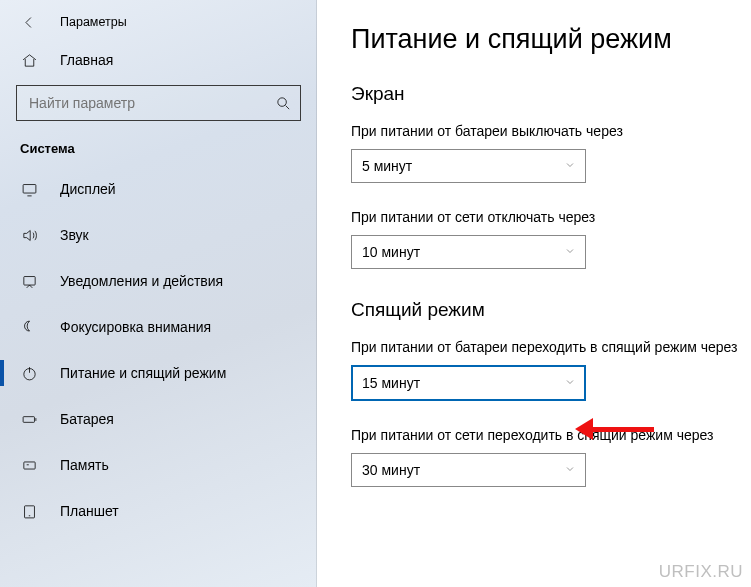  I want to click on sound-icon, so click(29, 235).